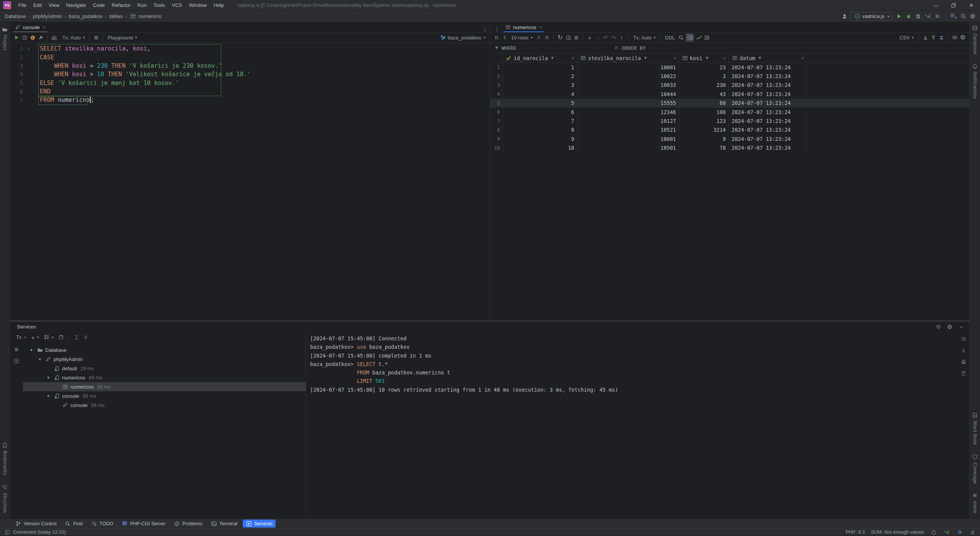 This screenshot has height=536, width=980. Describe the element at coordinates (908, 16) in the screenshot. I see `debug-button` at that location.